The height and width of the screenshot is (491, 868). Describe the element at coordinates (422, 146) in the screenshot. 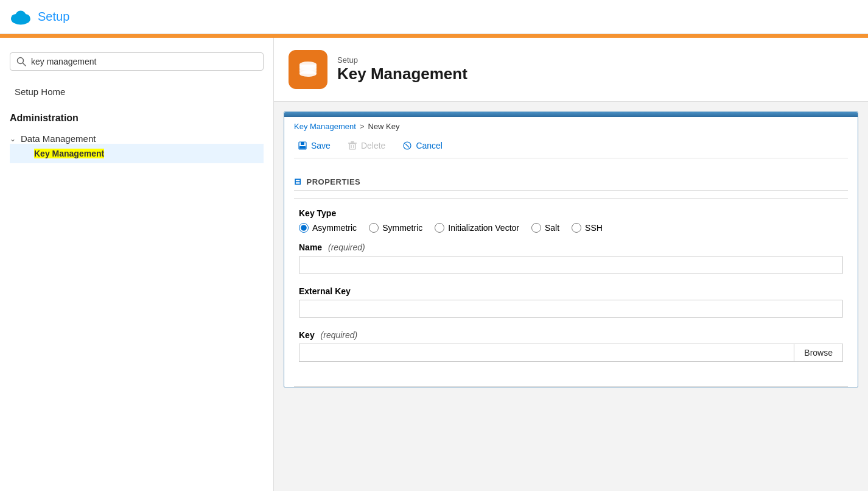

I see `cancel-button: Cancel` at that location.